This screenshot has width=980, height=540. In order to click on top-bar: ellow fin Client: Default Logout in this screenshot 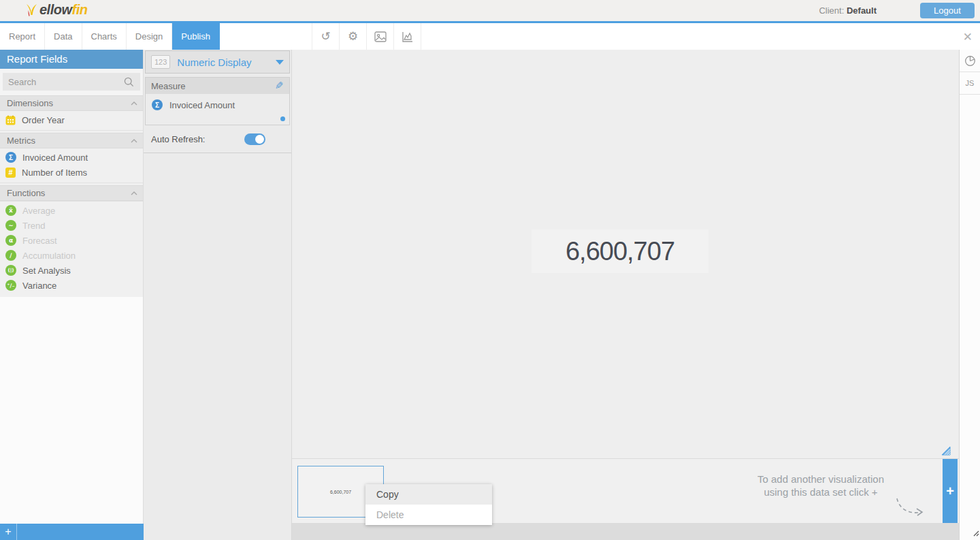, I will do `click(490, 11)`.